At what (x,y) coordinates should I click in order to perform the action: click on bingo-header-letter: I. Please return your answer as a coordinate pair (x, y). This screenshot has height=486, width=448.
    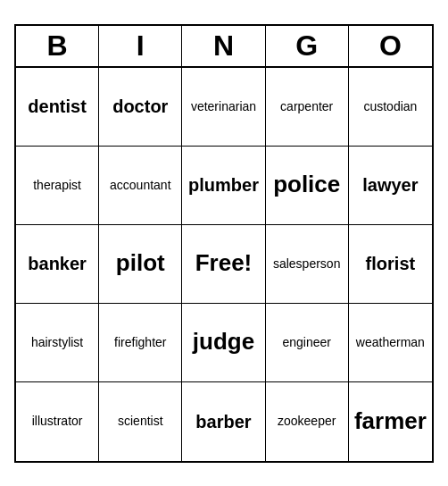
    Looking at the image, I should click on (141, 46).